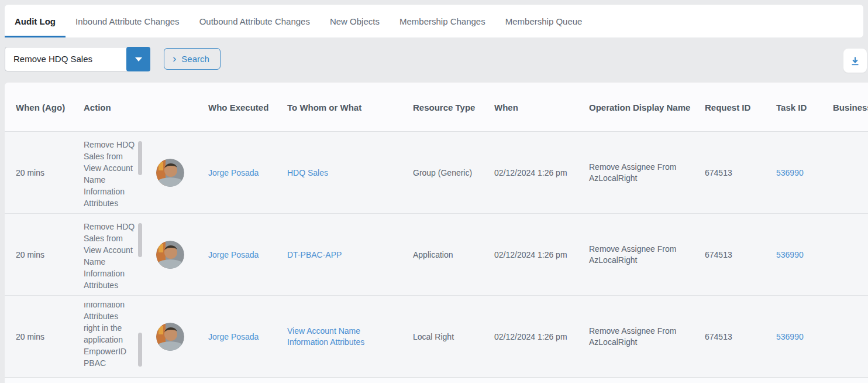 This screenshot has height=383, width=868. Describe the element at coordinates (442, 173) in the screenshot. I see `cell-resource-type: Group (Generic)` at that location.